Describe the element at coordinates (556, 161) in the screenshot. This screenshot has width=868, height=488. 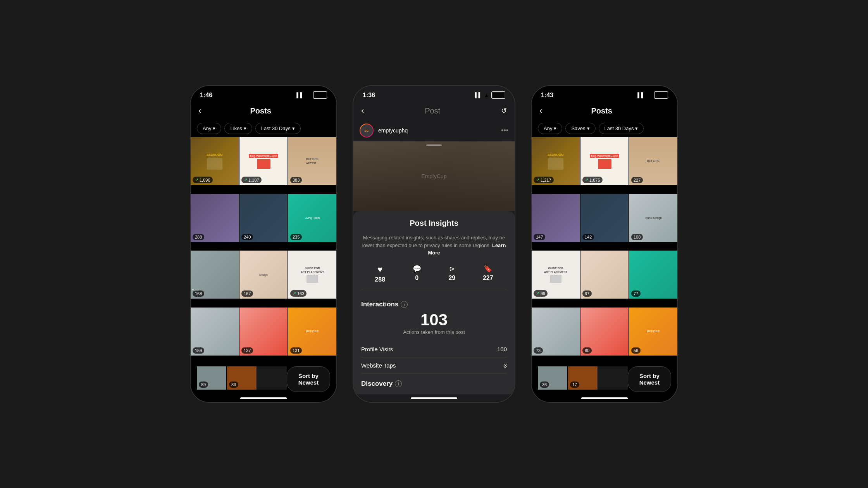
I see `r-post-cell-1: BEDROOM ↗1,217` at that location.